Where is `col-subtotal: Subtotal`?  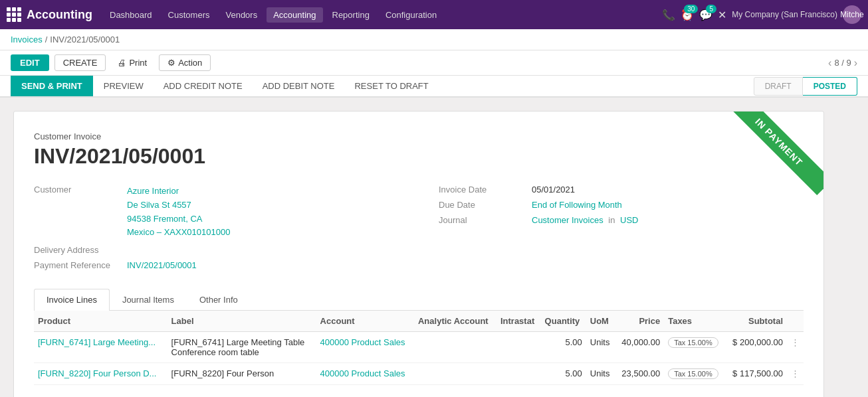
col-subtotal: Subtotal is located at coordinates (756, 321).